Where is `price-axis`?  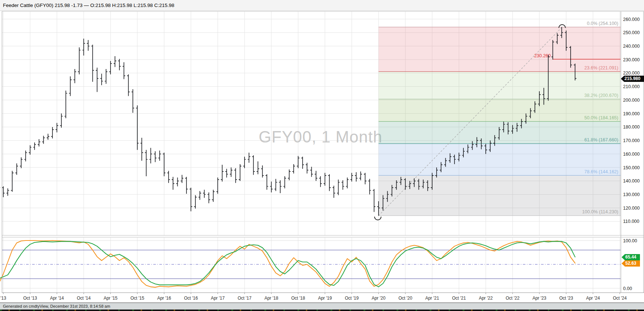
price-axis is located at coordinates (632, 123).